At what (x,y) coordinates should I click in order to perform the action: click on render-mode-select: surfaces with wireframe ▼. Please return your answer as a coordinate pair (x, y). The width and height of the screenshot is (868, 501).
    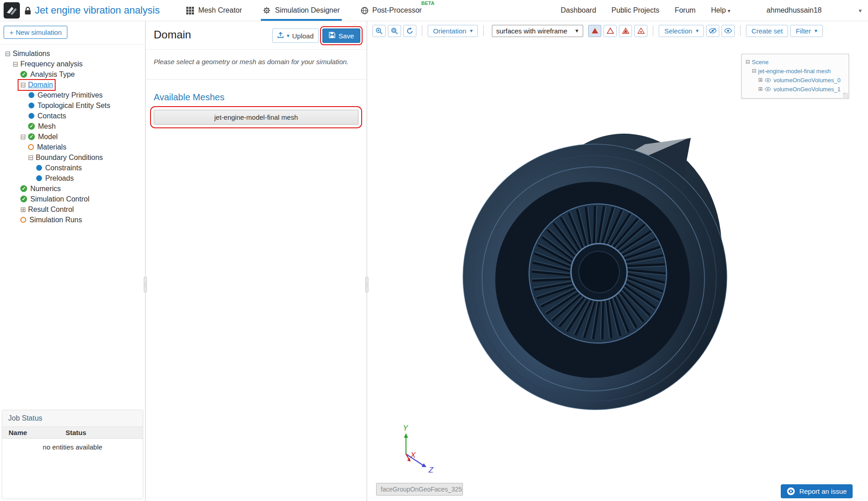
    Looking at the image, I should click on (538, 31).